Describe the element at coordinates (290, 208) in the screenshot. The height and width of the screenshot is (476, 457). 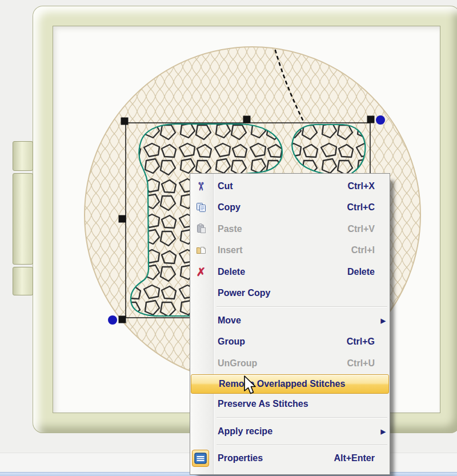
I see `menu-item-copy: Copy Ctrl+C` at that location.